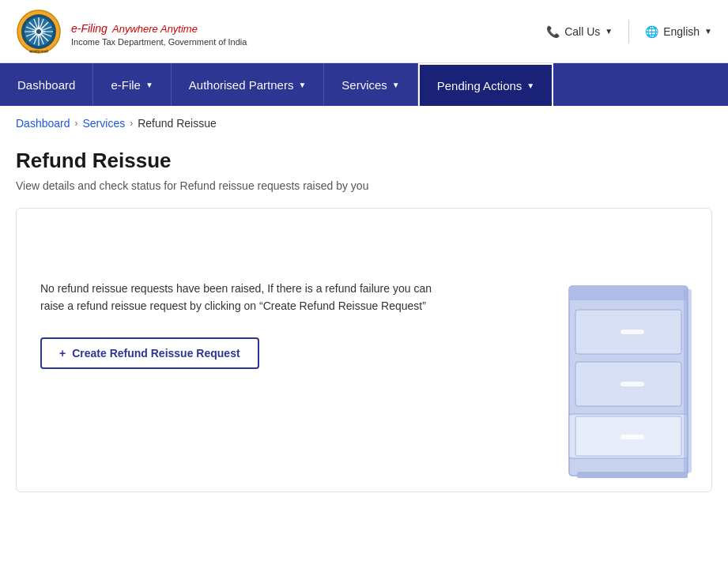  I want to click on cabinet-illustration, so click(629, 381).